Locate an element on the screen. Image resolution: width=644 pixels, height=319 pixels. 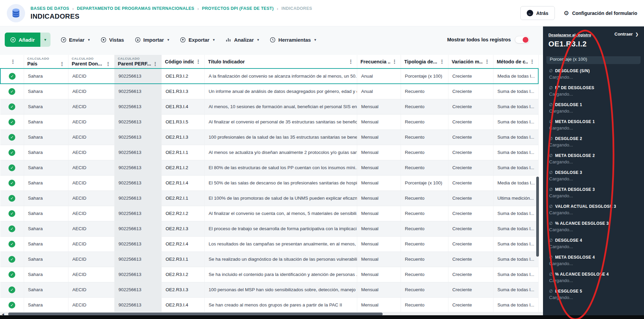
column-header-pais: CALCULADOPaís⋮ is located at coordinates (46, 62).